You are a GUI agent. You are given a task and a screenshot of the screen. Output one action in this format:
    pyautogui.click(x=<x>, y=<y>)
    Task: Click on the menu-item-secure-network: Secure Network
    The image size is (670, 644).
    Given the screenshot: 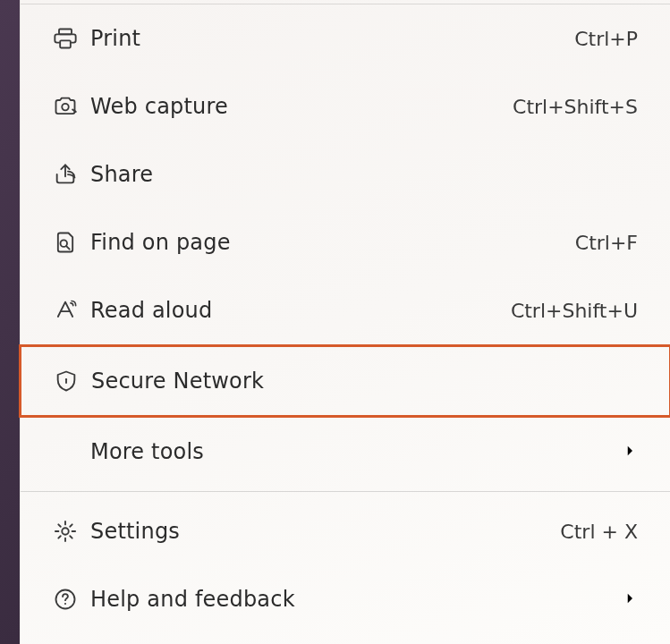 What is the action you would take?
    pyautogui.click(x=345, y=381)
    